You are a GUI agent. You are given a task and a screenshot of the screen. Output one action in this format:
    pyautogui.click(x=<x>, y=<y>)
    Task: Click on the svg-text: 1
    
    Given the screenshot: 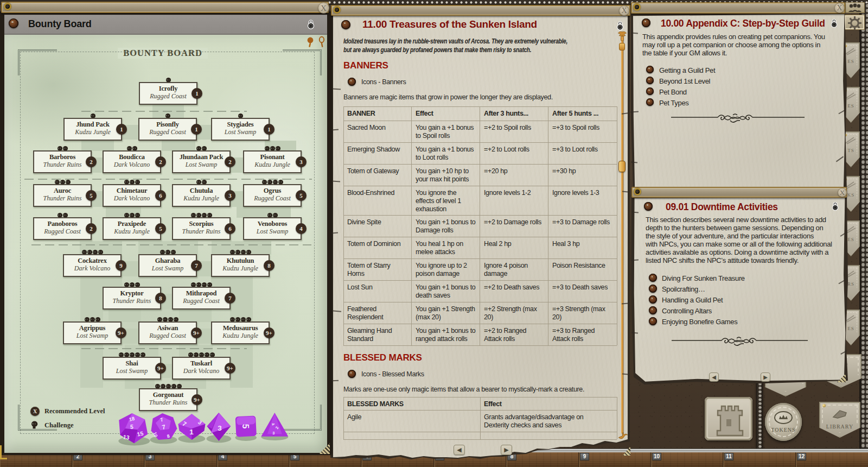 What is the action you would take?
    pyautogui.click(x=192, y=432)
    